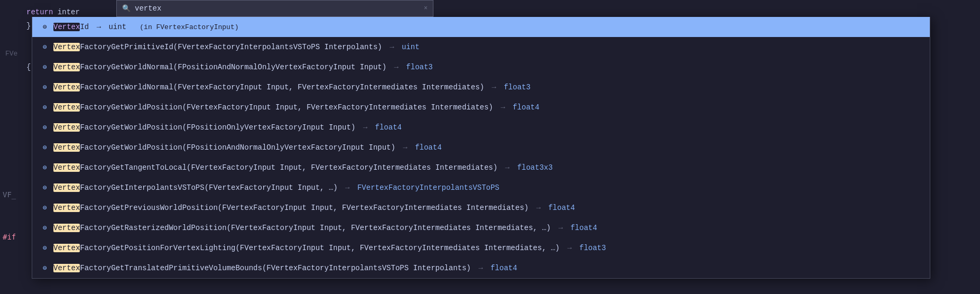 Image resolution: width=980 pixels, height=294 pixels. Describe the element at coordinates (285, 268) in the screenshot. I see `item-text: VertexFactoryGetTranslatedPrimitiveVolum…` at that location.